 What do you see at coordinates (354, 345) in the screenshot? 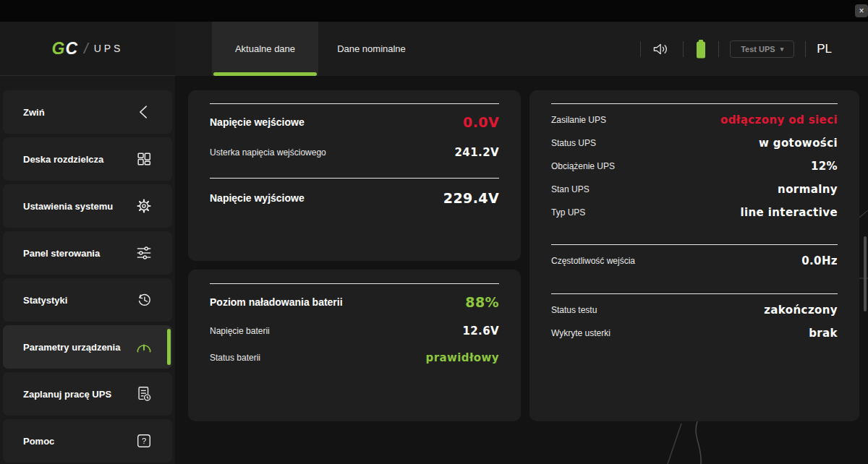
I see `card-battery: Poziom naładowania baterii 88% Napięcie …` at bounding box center [354, 345].